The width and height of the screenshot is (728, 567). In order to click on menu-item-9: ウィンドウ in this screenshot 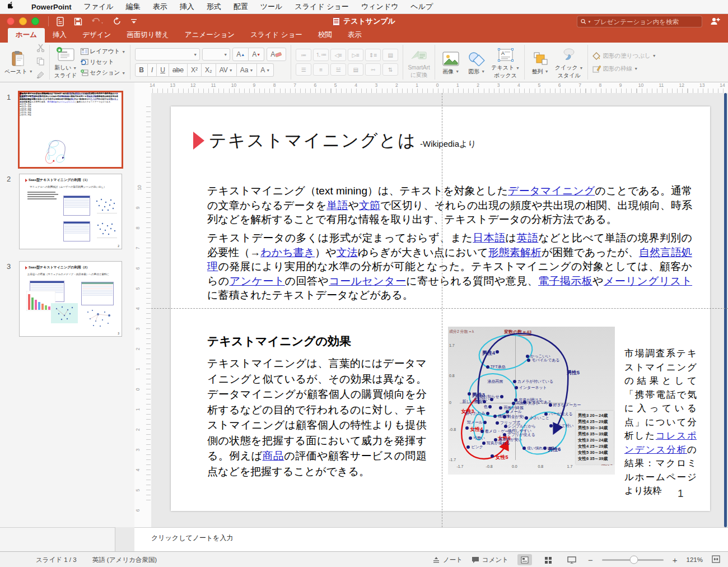, I will do `click(380, 7)`.